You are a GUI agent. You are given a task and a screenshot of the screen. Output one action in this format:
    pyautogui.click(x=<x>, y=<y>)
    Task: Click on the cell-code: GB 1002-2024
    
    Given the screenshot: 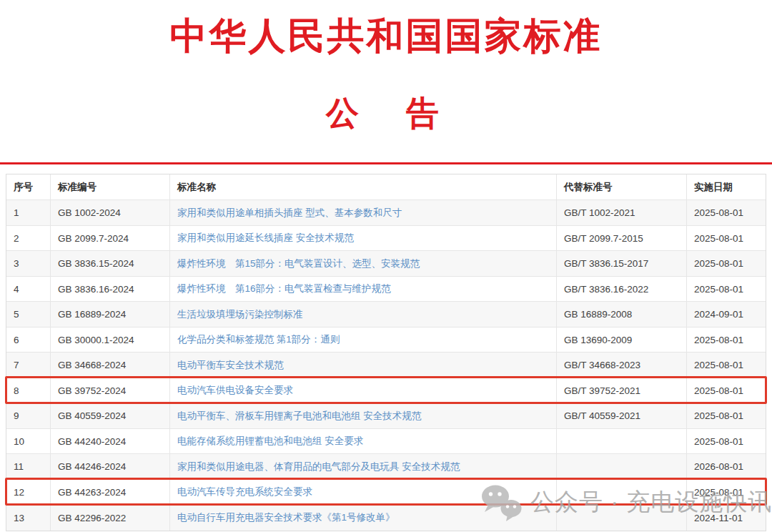 What is the action you would take?
    pyautogui.click(x=110, y=213)
    